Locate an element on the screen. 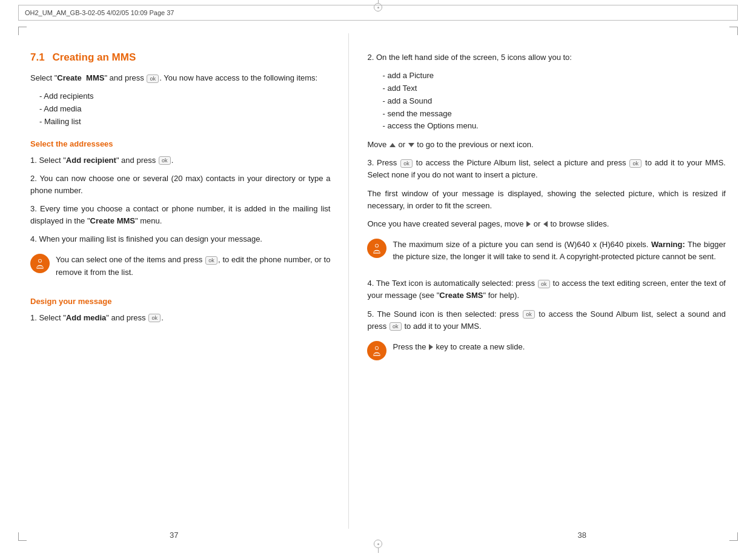 This screenshot has width=756, height=559. ok-icon-r3a: ok is located at coordinates (406, 164).